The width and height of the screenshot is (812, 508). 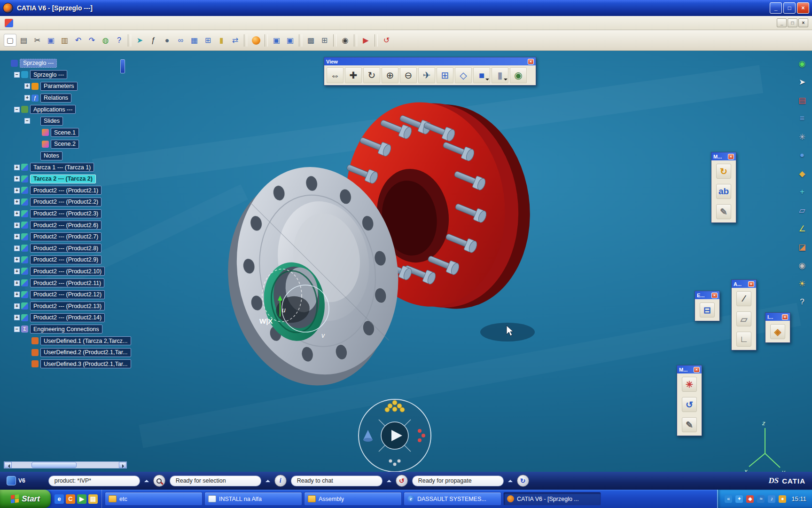 I want to click on tree-item-label: UserDefined.3 (Product2.1,Tar..., so click(x=86, y=364).